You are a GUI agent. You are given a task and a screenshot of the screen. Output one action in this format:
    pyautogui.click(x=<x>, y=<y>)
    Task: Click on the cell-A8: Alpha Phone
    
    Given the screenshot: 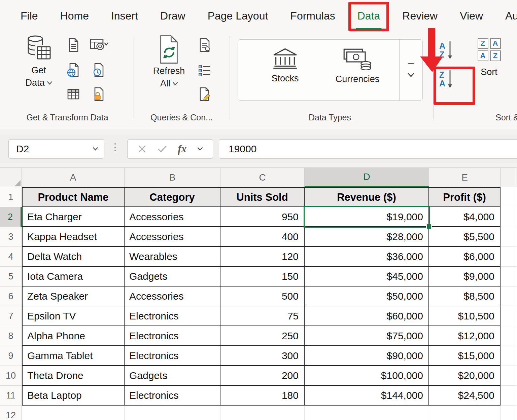 What is the action you would take?
    pyautogui.click(x=73, y=336)
    